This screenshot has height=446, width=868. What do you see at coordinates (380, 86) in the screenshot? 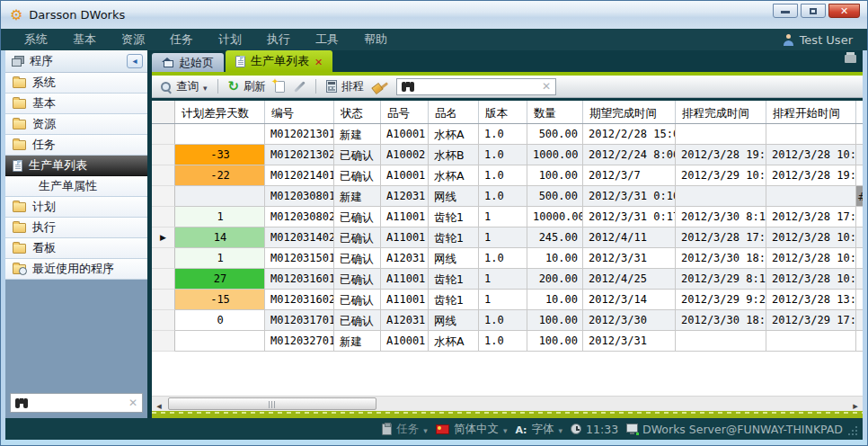
I see `clean-button` at bounding box center [380, 86].